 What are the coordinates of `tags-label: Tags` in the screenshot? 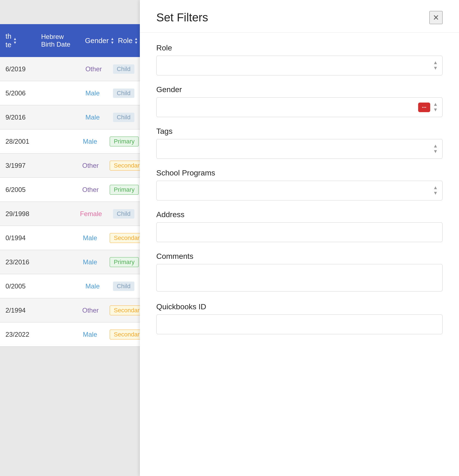 It's located at (299, 131).